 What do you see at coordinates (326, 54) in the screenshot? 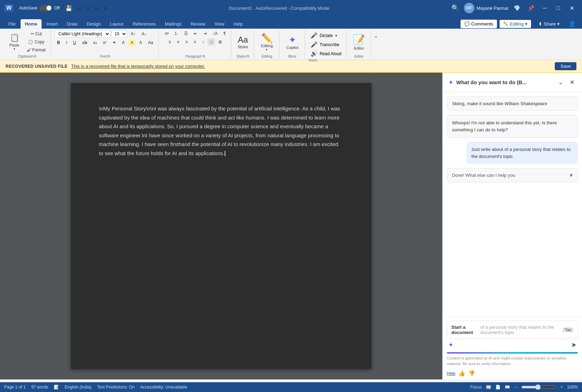
I see `read-aloud-btn: 🔊 Read Aloud` at bounding box center [326, 54].